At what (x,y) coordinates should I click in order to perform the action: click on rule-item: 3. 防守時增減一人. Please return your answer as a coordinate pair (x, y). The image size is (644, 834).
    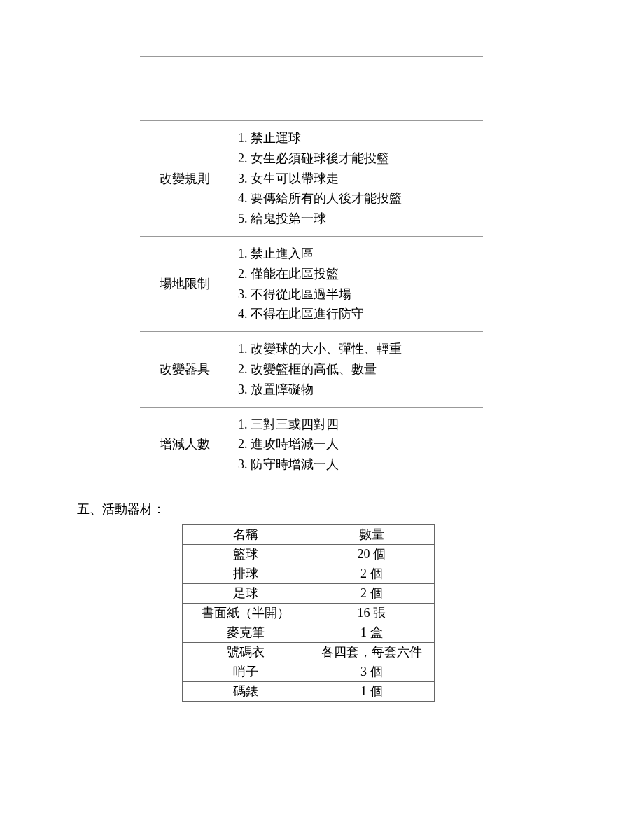
    Looking at the image, I should click on (360, 465).